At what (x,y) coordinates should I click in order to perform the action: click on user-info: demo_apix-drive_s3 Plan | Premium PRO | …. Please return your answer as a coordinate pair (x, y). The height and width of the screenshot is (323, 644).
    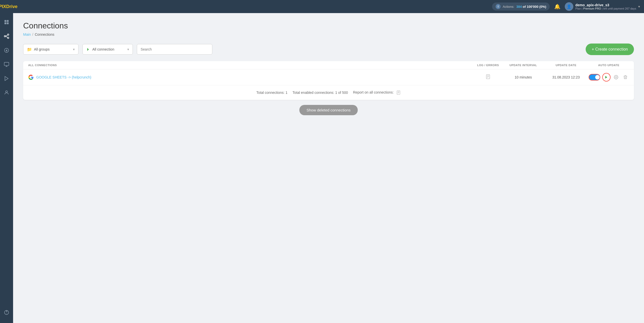
    Looking at the image, I should click on (606, 7).